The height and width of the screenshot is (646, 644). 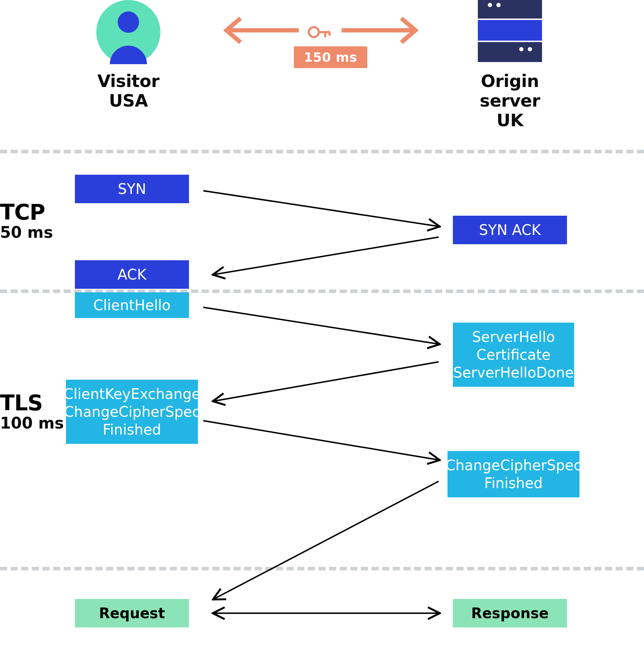 I want to click on msg-serverfinish: ChangeCipherSpec Finished, so click(x=513, y=474).